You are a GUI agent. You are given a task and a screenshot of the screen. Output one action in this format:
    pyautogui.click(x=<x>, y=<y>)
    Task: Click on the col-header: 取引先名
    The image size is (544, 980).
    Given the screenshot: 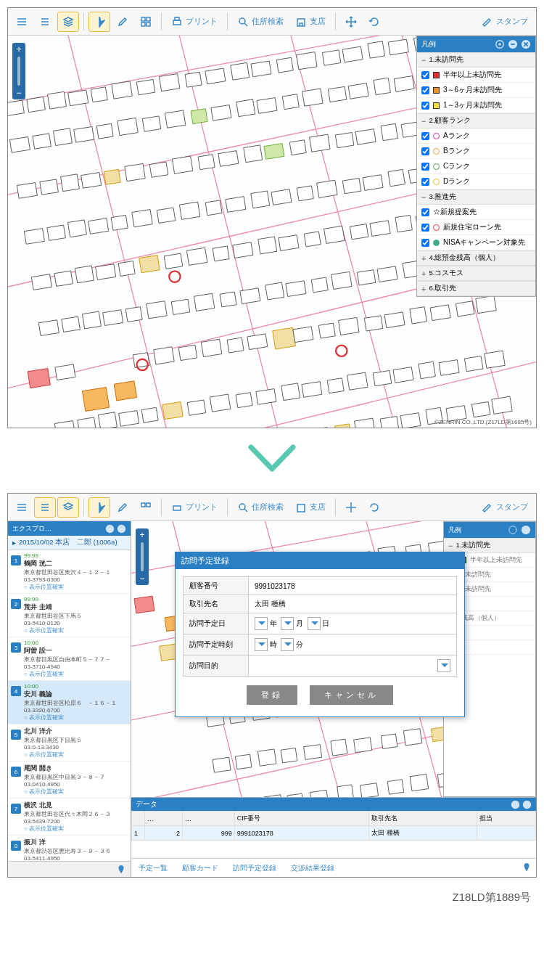 What is the action you would take?
    pyautogui.click(x=423, y=819)
    